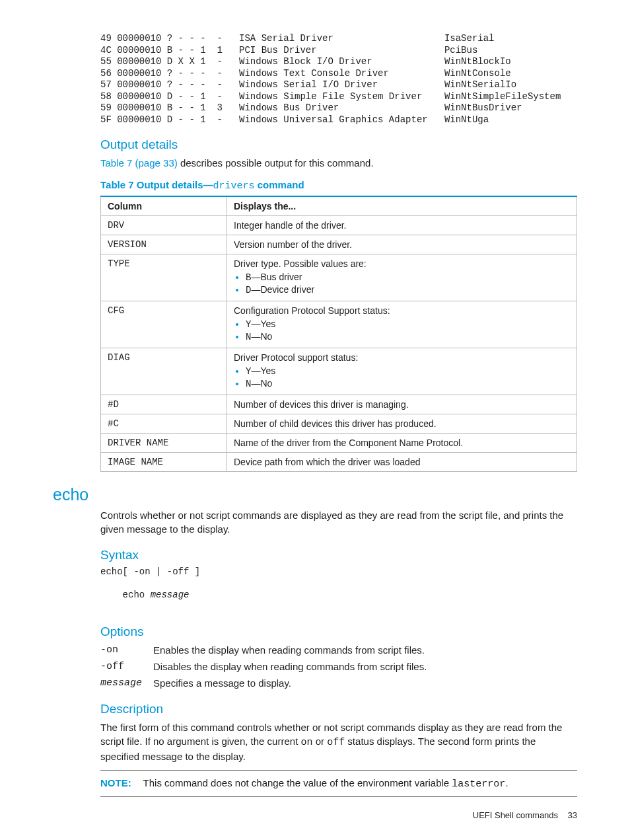 Image resolution: width=630 pixels, height=840 pixels. What do you see at coordinates (402, 443) in the screenshot?
I see `cell-desc: Name of the driver from the Component Na…` at bounding box center [402, 443].